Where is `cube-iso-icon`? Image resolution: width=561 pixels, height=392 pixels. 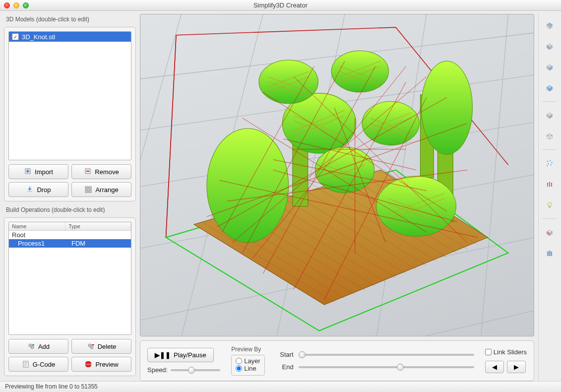
cube-iso-icon is located at coordinates (550, 88).